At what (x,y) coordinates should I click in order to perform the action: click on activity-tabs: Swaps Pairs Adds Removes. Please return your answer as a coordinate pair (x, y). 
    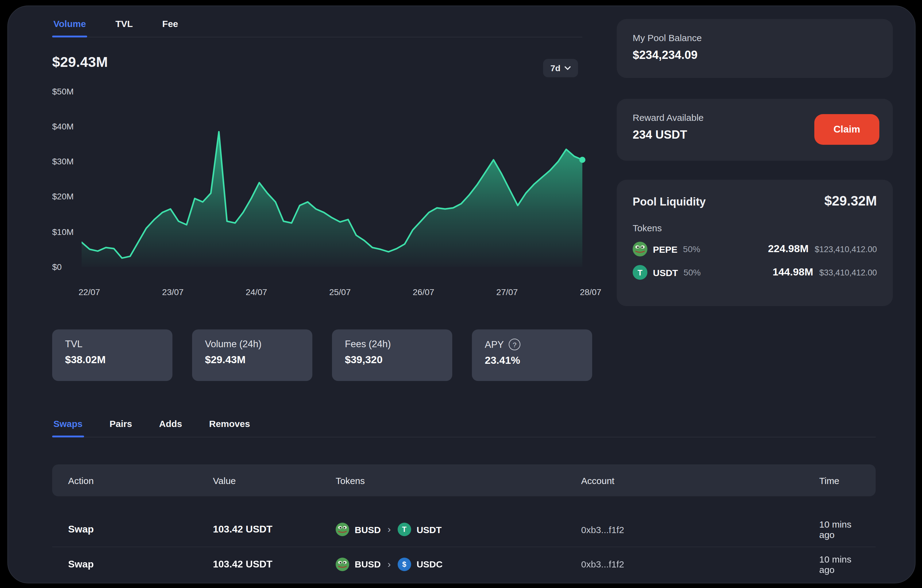
    Looking at the image, I should click on (464, 426).